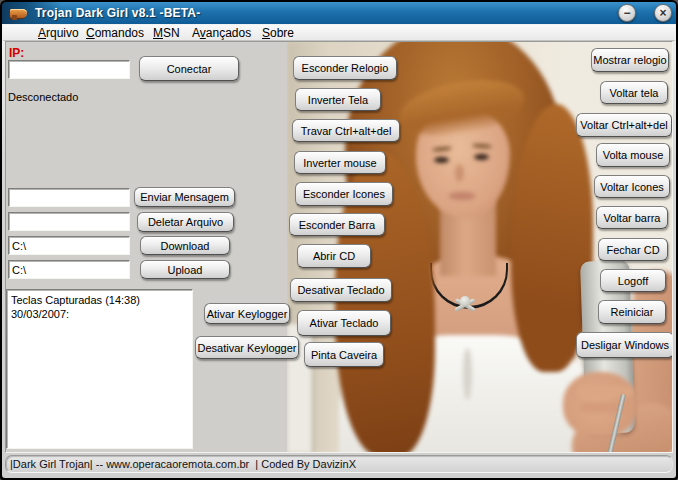 This screenshot has height=480, width=678. I want to click on menu-avancados: Avançados, so click(222, 33).